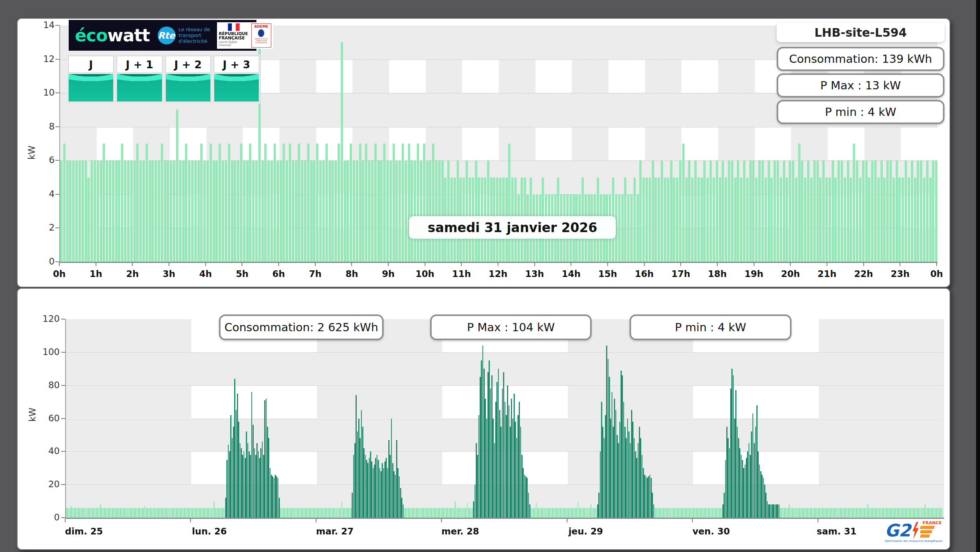 The height and width of the screenshot is (552, 980). What do you see at coordinates (827, 274) in the screenshot?
I see `x-tick-label: 21h` at bounding box center [827, 274].